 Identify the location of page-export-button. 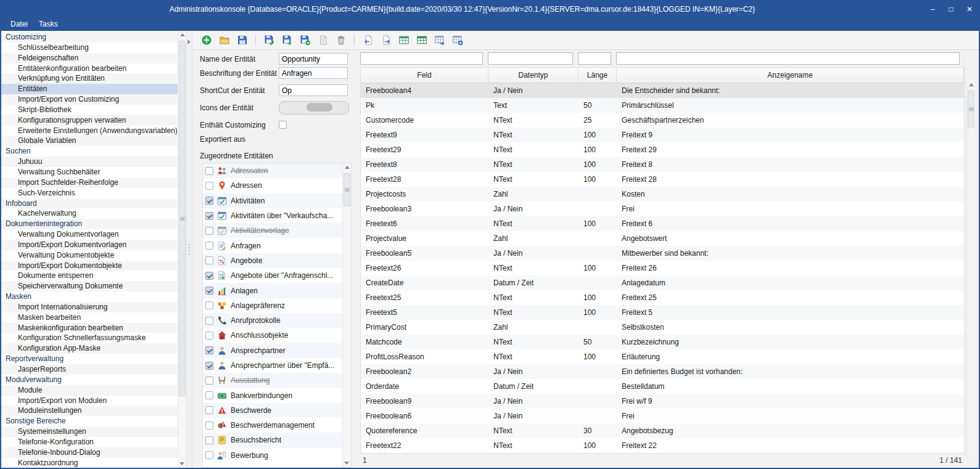
(386, 41).